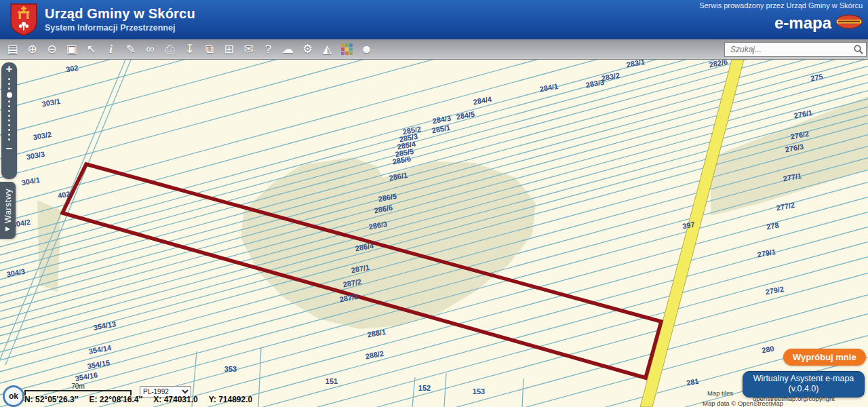 The width and height of the screenshot is (868, 407). I want to click on download-icon: ↧, so click(190, 50).